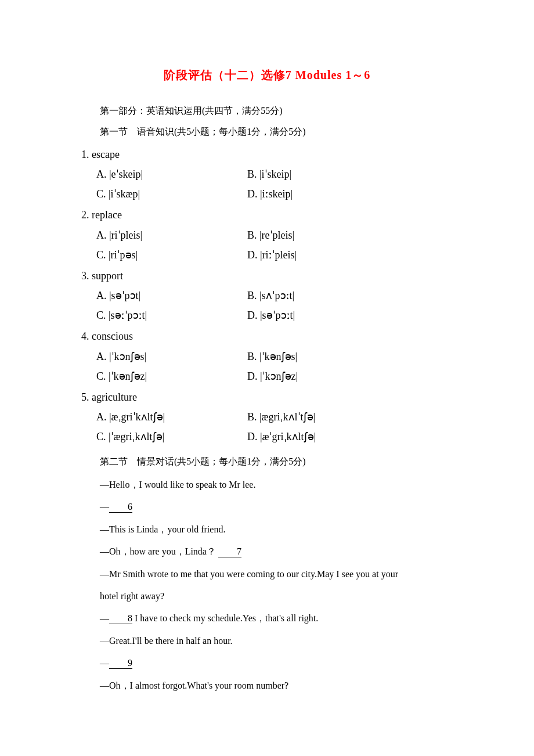 This screenshot has height=756, width=534. What do you see at coordinates (270, 296) in the screenshot?
I see `question-3-option-b: B. |sʌˈpɔːt|` at bounding box center [270, 296].